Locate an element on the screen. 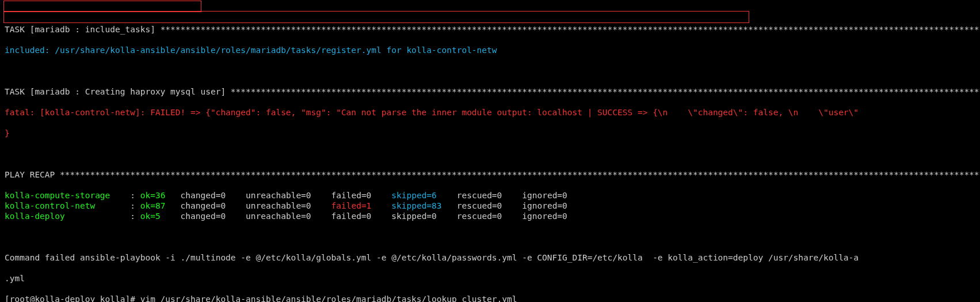  task-header-1: TASK [mariadb : include_tasks] *********… is located at coordinates (490, 29).